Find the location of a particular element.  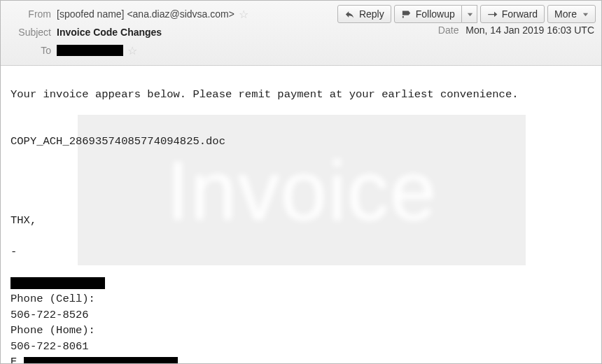

phone-home-value: 506-722-8061 is located at coordinates (301, 346).